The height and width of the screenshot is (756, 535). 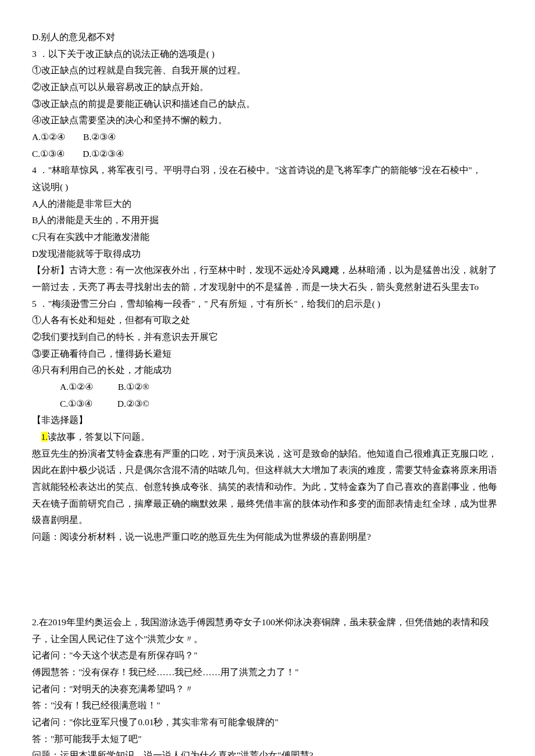 I want to click on q5-statement-3: ③要正确看待自己，懂得扬长避短, so click(x=268, y=354).